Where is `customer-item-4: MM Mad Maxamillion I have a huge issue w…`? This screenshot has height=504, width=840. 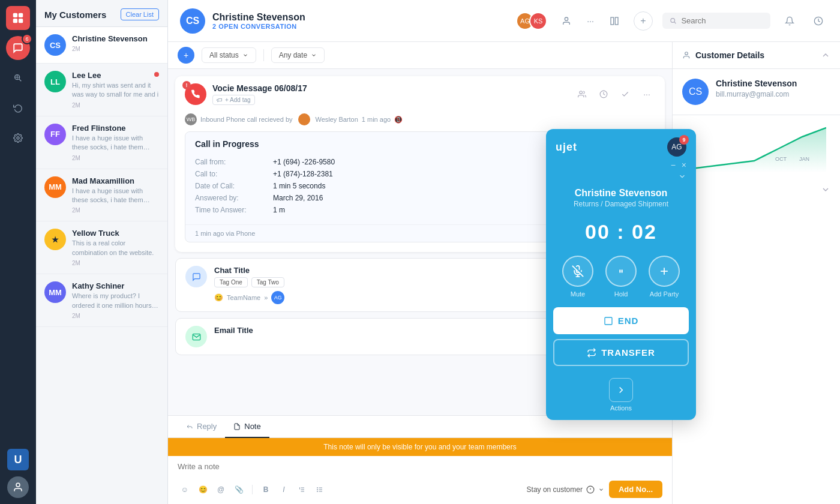 customer-item-4: MM Mad Maxamillion I have a huge issue w… is located at coordinates (102, 196).